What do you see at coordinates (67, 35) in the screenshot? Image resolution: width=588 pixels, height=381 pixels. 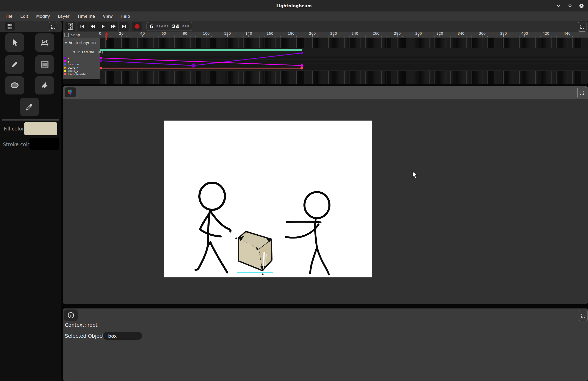 I see `snap-checkbox` at bounding box center [67, 35].